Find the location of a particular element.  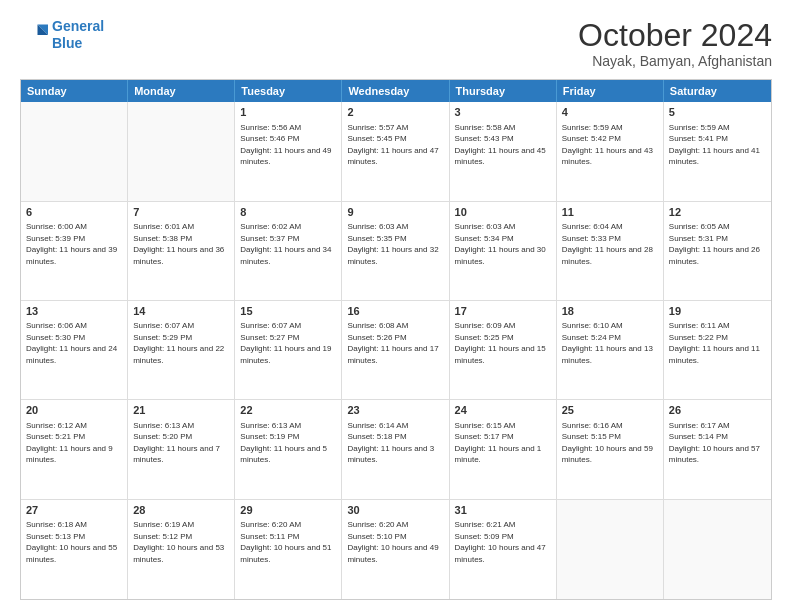

table-row: 31Sunrise: 6:21 AMSunset: 5:09 PMDayligh… is located at coordinates (504, 550).